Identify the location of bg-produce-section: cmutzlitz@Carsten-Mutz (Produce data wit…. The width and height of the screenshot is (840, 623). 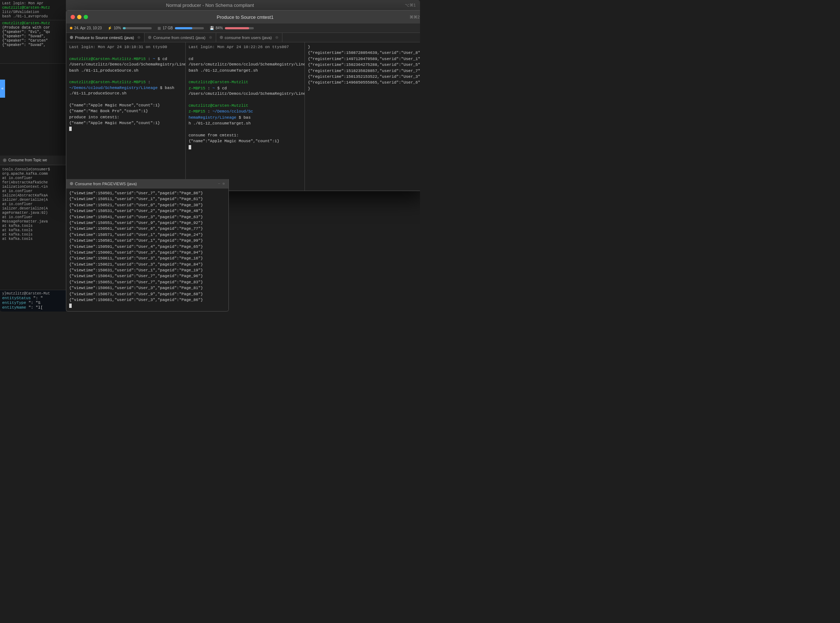
(33, 42).